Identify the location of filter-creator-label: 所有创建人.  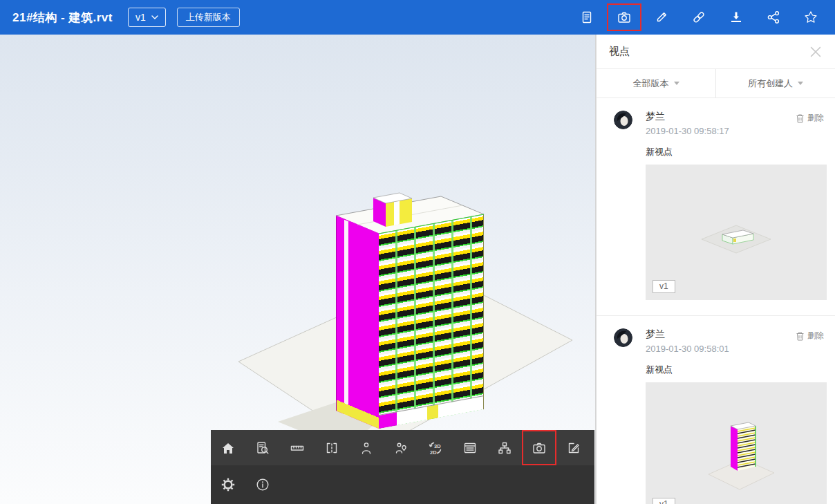
(770, 84).